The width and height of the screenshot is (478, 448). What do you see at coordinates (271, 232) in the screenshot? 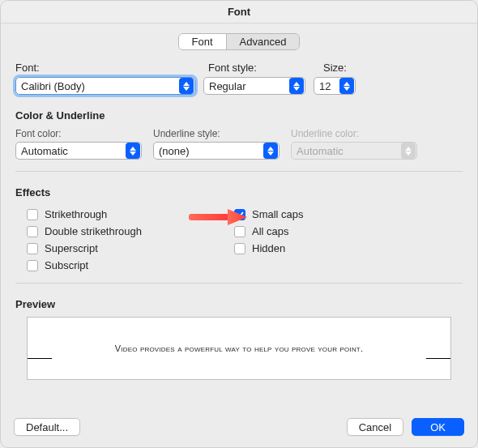
I see `checkbox-label: All caps` at bounding box center [271, 232].